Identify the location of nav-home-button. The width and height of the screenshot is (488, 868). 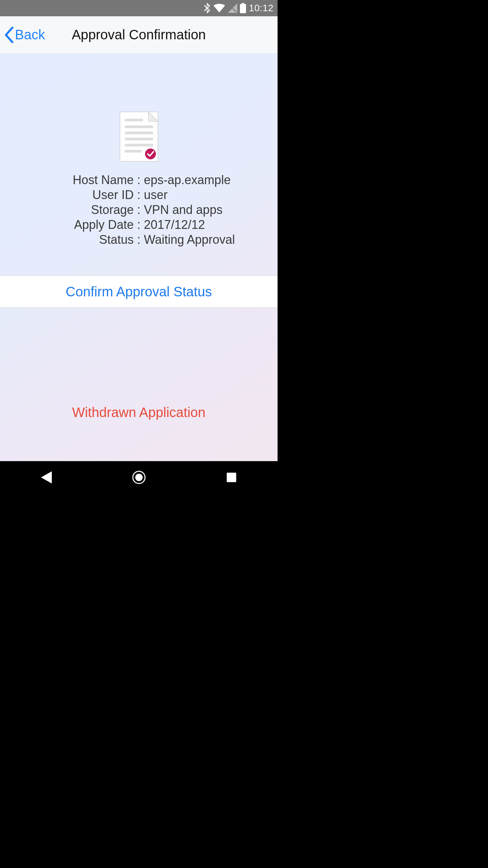
(139, 477).